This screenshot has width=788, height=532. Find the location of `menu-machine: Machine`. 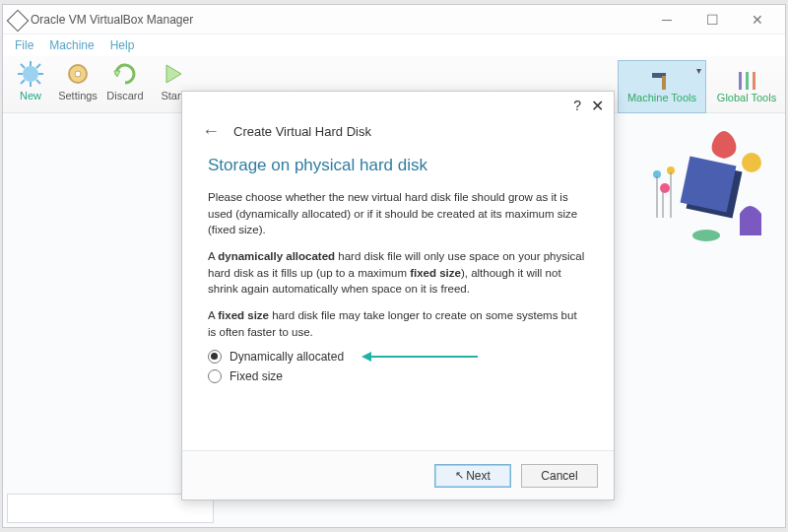

menu-machine: Machine is located at coordinates (71, 45).